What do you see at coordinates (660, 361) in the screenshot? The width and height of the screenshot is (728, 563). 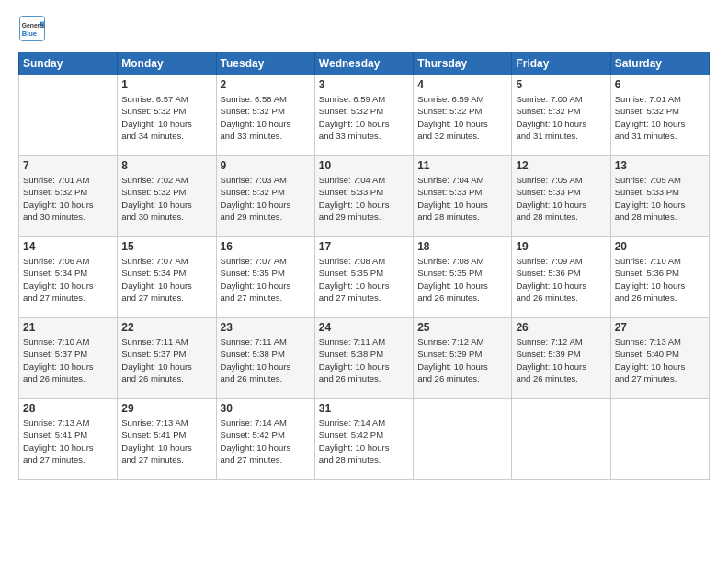 I see `day-info: Sunrise: 7:13 AM Sunset: 5:40 PM Dayligh…` at bounding box center [660, 361].